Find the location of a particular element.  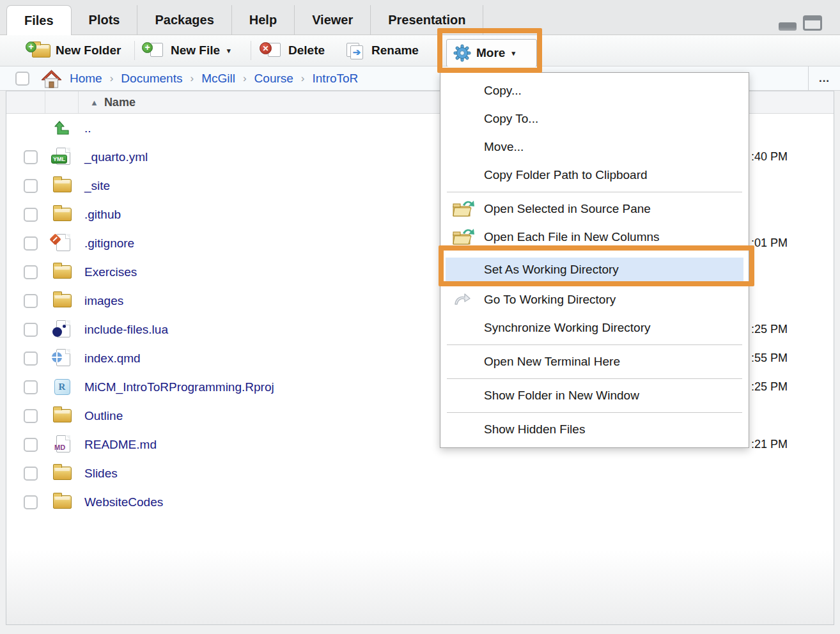

maximize-icon is located at coordinates (813, 23).